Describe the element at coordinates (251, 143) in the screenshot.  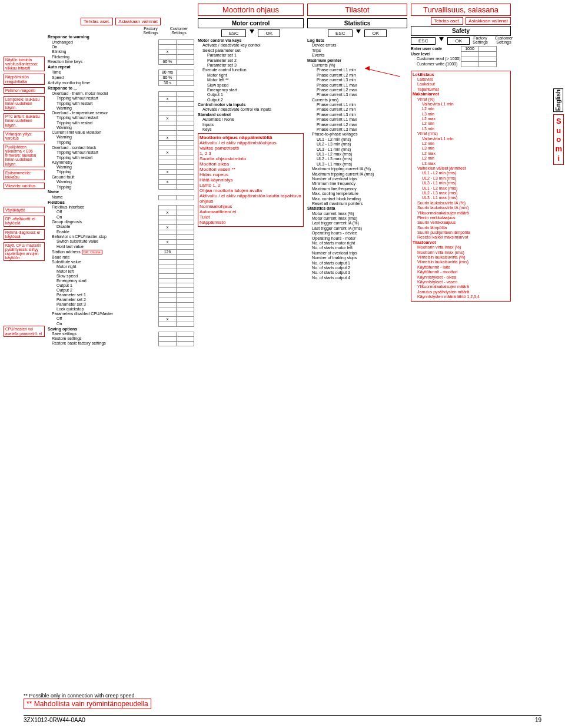
I see `list-item: Aktivoitu / ei aktiv näppäimistöohjaus` at that location.